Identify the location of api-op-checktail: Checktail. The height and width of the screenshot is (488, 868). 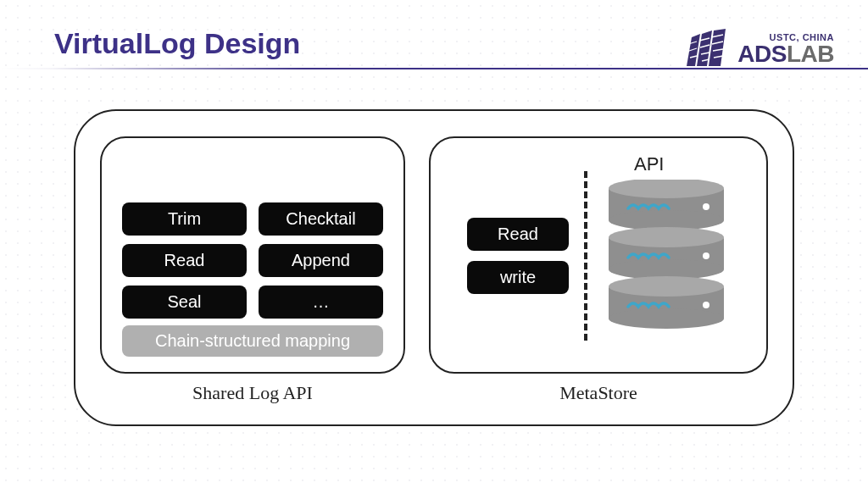
(320, 219).